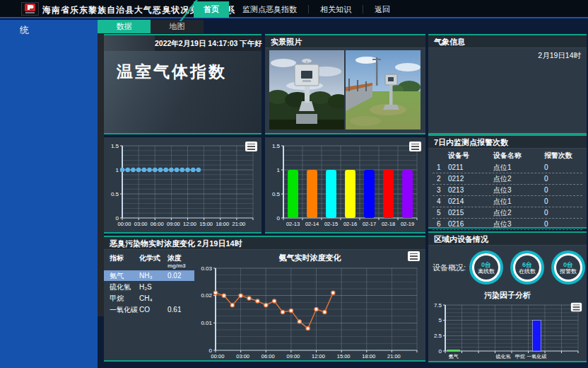 The width and height of the screenshot is (588, 368). I want to click on svg-text: 09:00, so click(174, 224).